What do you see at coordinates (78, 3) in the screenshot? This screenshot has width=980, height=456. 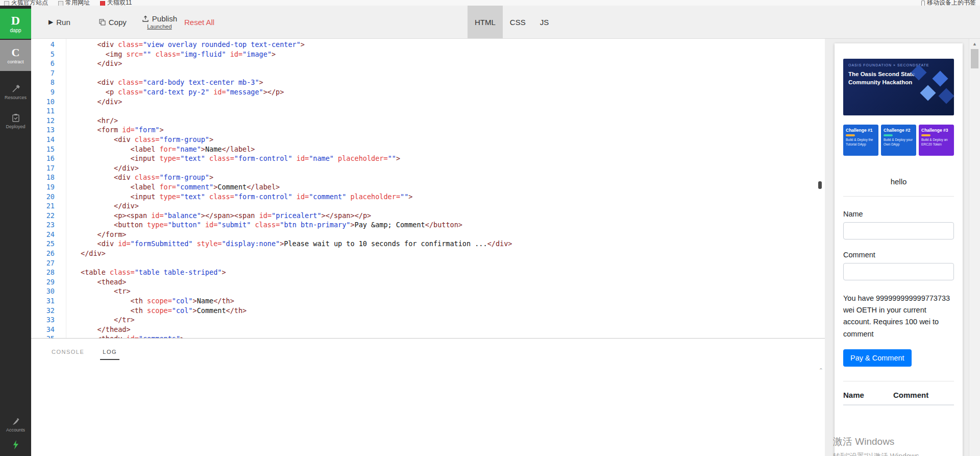 I see `bookmark-label: 常用网址` at bounding box center [78, 3].